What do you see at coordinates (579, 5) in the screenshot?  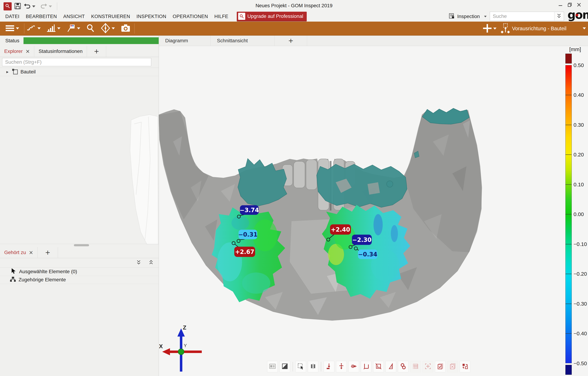 I see `close-button` at bounding box center [579, 5].